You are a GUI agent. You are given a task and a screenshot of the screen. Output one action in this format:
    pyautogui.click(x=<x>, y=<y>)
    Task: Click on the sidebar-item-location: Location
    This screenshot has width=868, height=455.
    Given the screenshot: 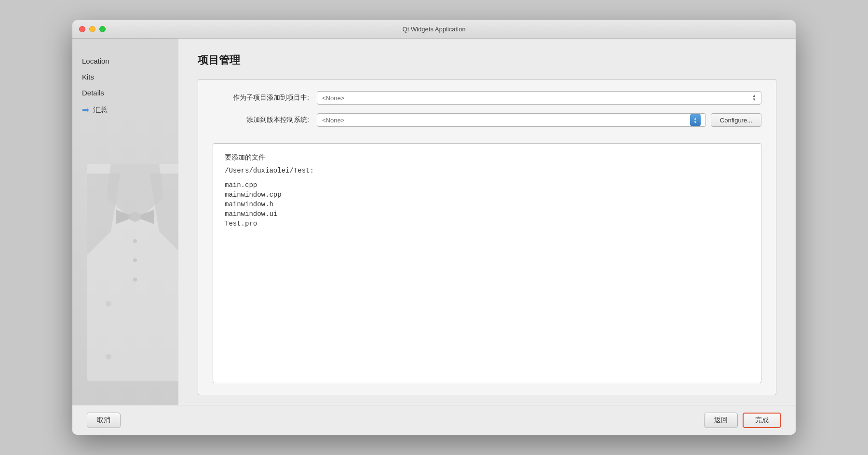 What is the action you would take?
    pyautogui.click(x=125, y=61)
    